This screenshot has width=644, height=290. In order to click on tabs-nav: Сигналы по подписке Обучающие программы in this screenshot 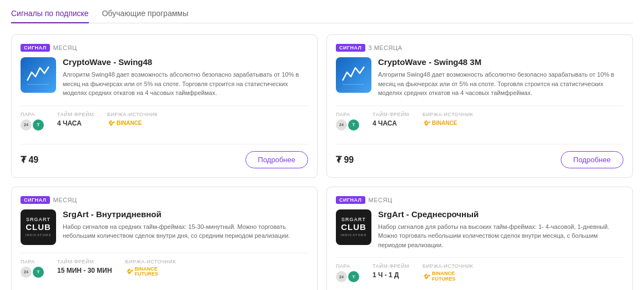, I will do `click(322, 16)`.